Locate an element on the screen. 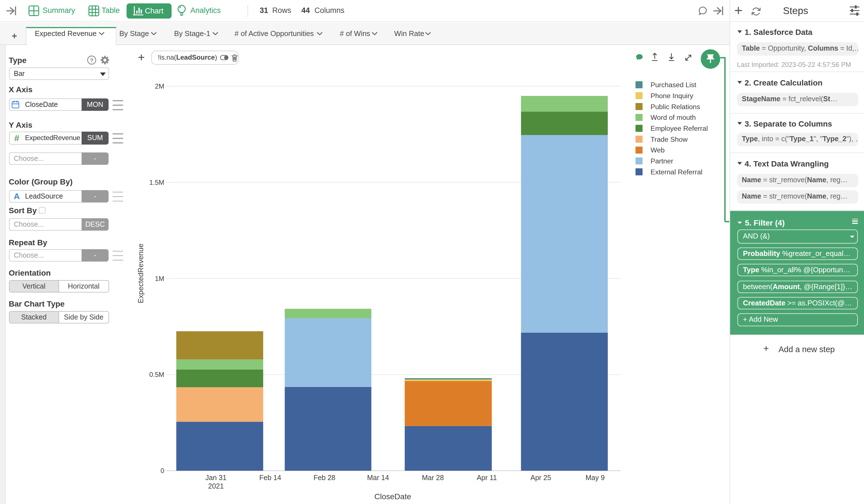  svg-text: 2021 is located at coordinates (216, 486).